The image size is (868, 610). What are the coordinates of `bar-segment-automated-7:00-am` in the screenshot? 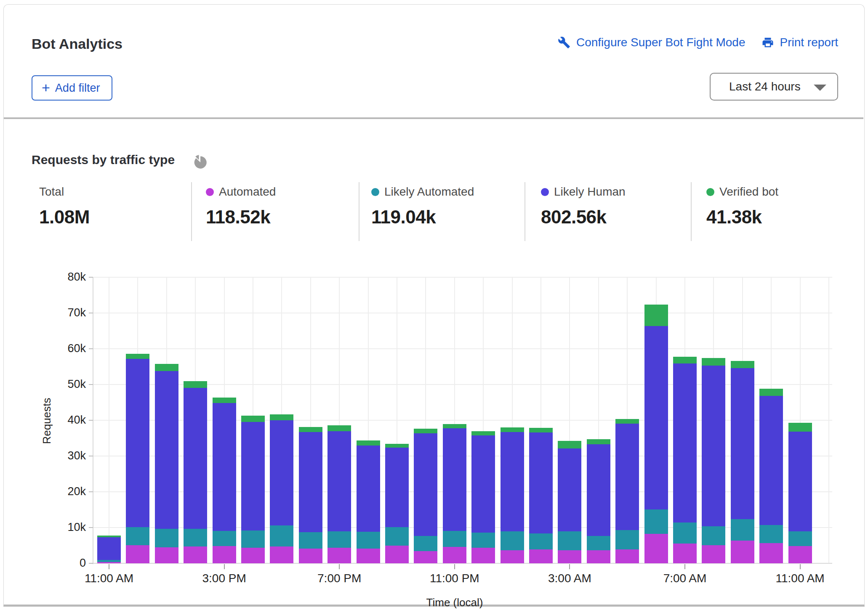 It's located at (685, 554).